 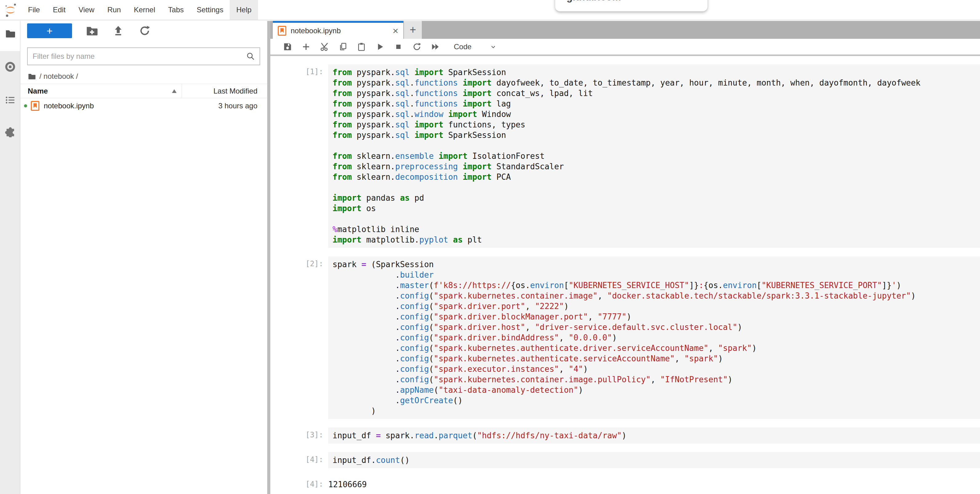 I want to click on file-list-header: Name Last Modified, so click(x=144, y=91).